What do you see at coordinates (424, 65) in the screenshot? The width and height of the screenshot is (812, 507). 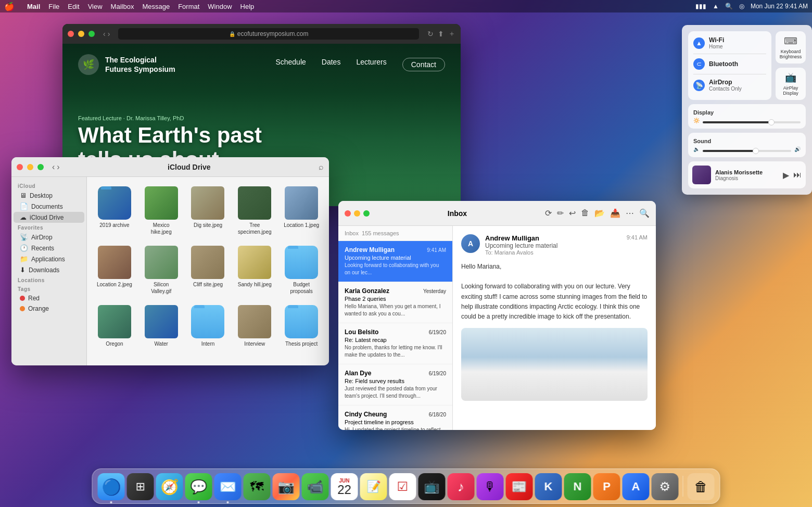 I see `nav-contact: Contact` at bounding box center [424, 65].